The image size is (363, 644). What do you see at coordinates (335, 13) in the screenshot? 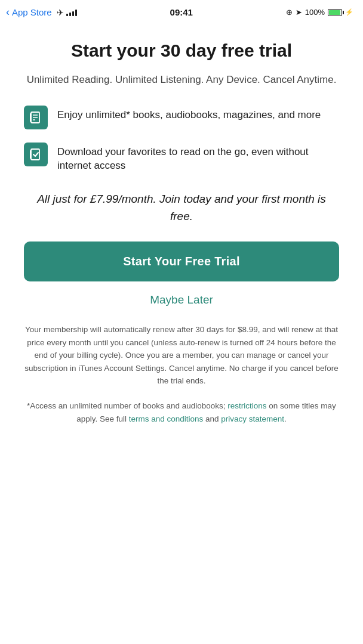
I see `battery-icon` at bounding box center [335, 13].